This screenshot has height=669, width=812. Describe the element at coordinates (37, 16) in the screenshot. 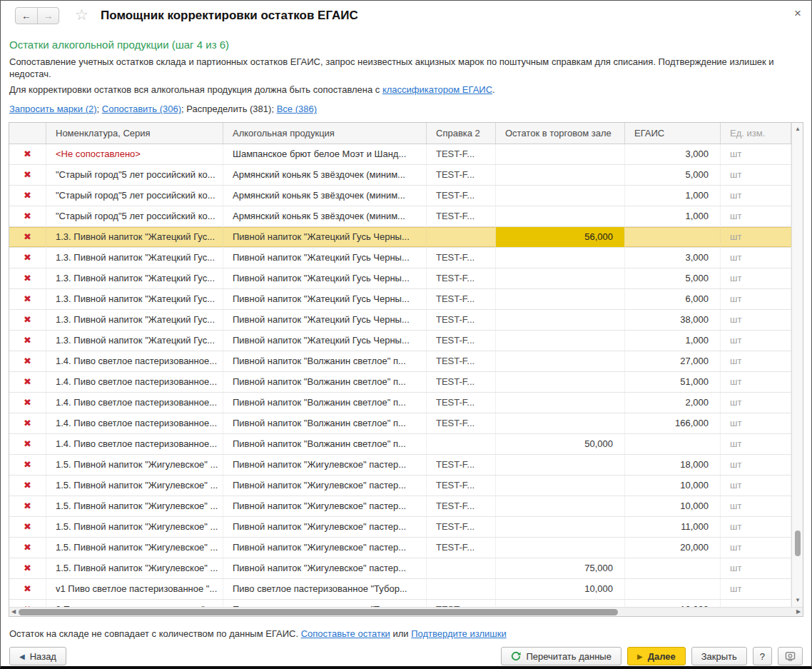

I see `history-nav: ← →` at that location.